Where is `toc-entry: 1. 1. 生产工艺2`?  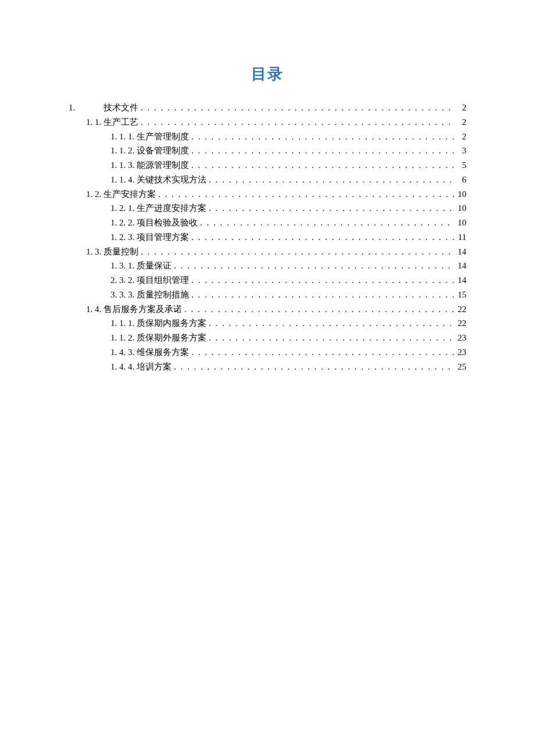 toc-entry: 1. 1. 生产工艺2 is located at coordinates (268, 122).